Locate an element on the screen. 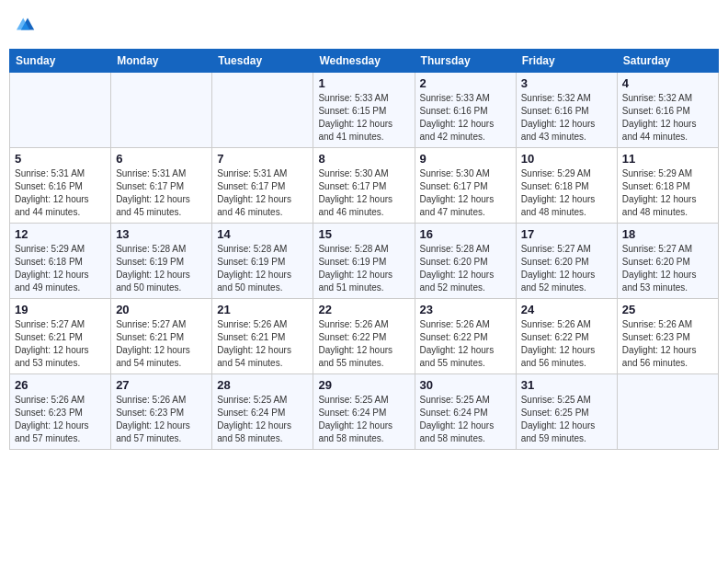 The height and width of the screenshot is (563, 728). day-info: Sunrise: 5:27 AM Sunset: 6:21 PM Dayligh… is located at coordinates (162, 344).